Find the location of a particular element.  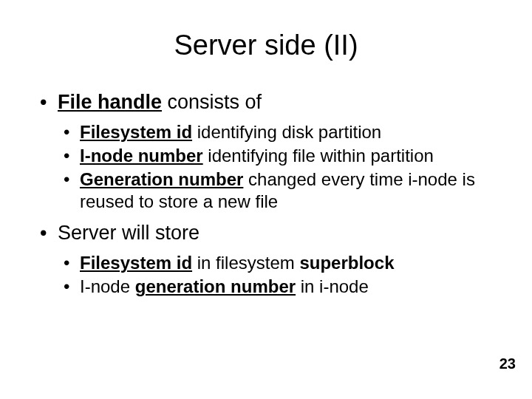

sub-bullet-item: Generation number changed every time i-n… is located at coordinates (276, 191).